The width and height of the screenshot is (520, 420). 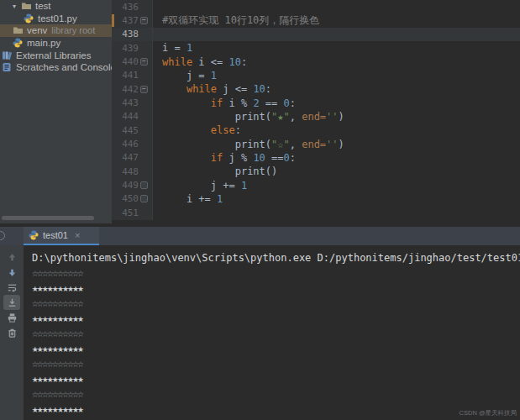 What do you see at coordinates (44, 6) in the screenshot?
I see `tree-item-label: test` at bounding box center [44, 6].